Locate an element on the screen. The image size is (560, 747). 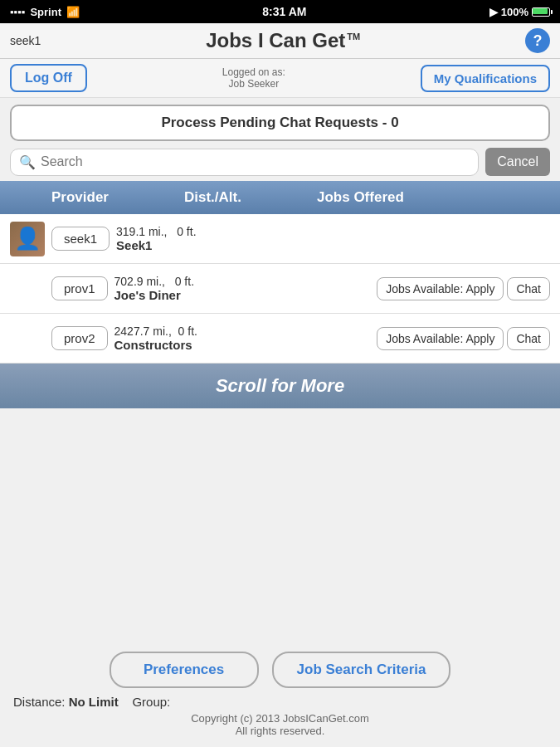
pending-chat-bar: Process Pending Chat Requests - 0 is located at coordinates (280, 123).